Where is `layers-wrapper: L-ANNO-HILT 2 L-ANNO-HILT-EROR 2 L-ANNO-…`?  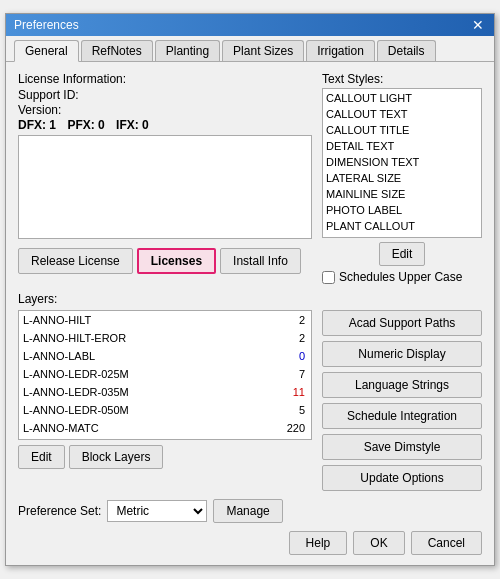
layers-wrapper: L-ANNO-HILT 2 L-ANNO-HILT-EROR 2 L-ANNO-… is located at coordinates (165, 375).